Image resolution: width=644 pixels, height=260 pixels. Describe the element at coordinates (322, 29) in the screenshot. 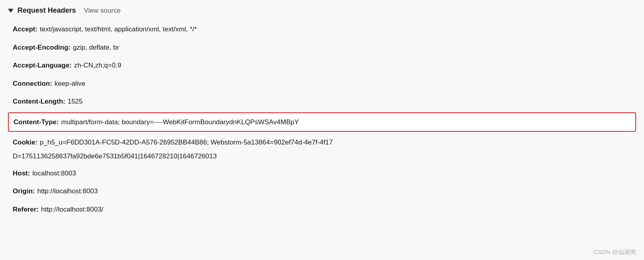

I see `header-row-accept: Accept: text/javascript, text/html, appl…` at that location.